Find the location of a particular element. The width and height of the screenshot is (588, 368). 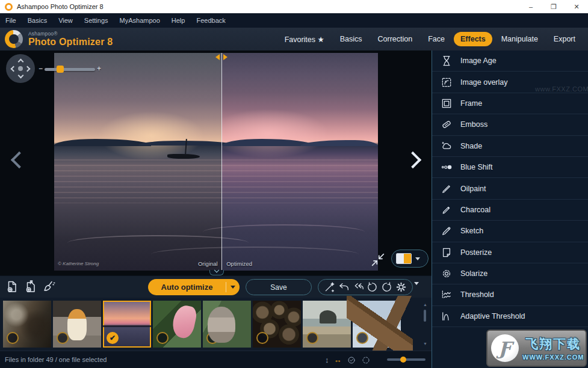

menu-settings: Settings is located at coordinates (96, 20).